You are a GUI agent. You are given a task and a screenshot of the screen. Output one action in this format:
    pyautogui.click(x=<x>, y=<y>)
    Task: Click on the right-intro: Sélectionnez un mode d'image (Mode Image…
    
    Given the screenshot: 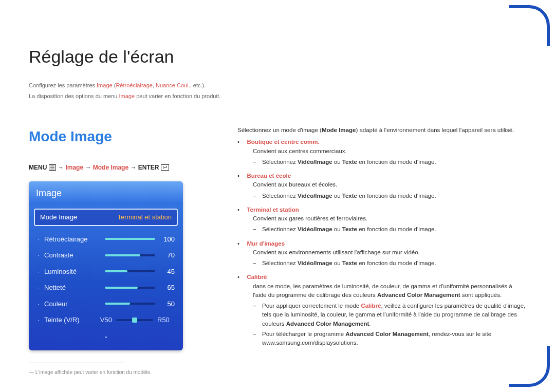 What is the action you would take?
    pyautogui.click(x=382, y=130)
    